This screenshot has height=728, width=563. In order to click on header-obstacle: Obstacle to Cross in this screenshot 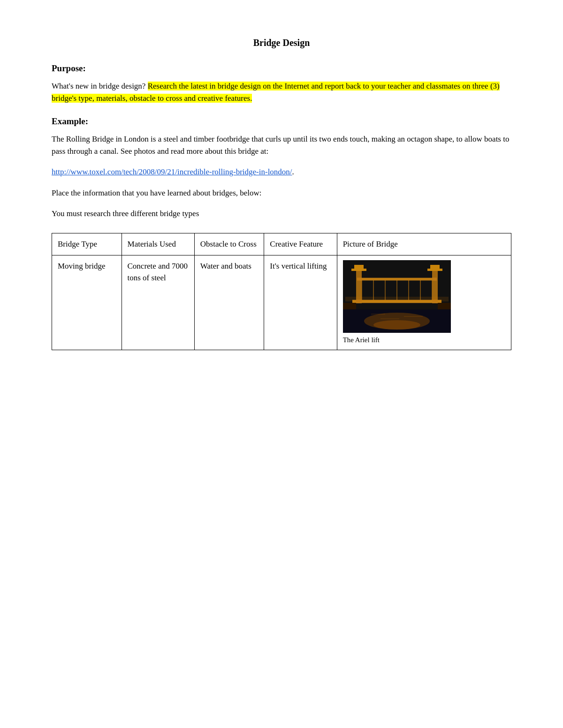, I will do `click(229, 245)`.